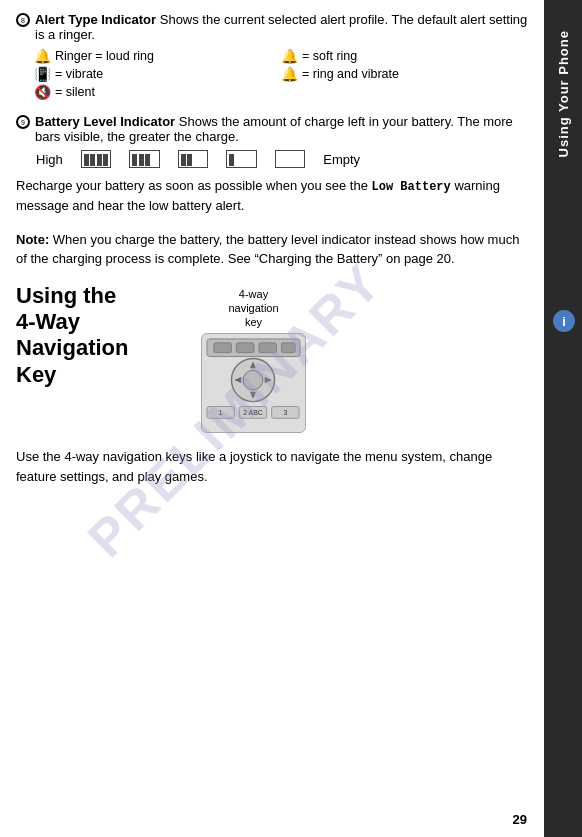  Describe the element at coordinates (272, 56) in the screenshot. I see `alert-type-section: 8 Alert Type Indicator Shows the current…` at that location.